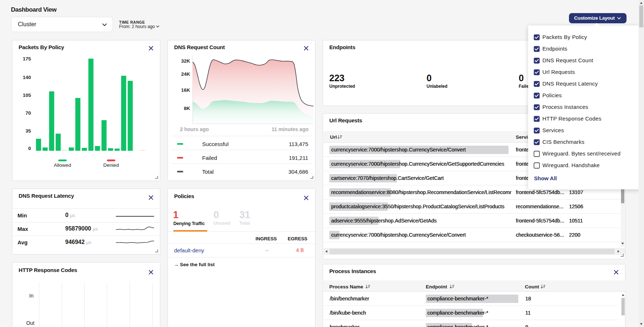  I want to click on svg-text: Successful, so click(216, 144).